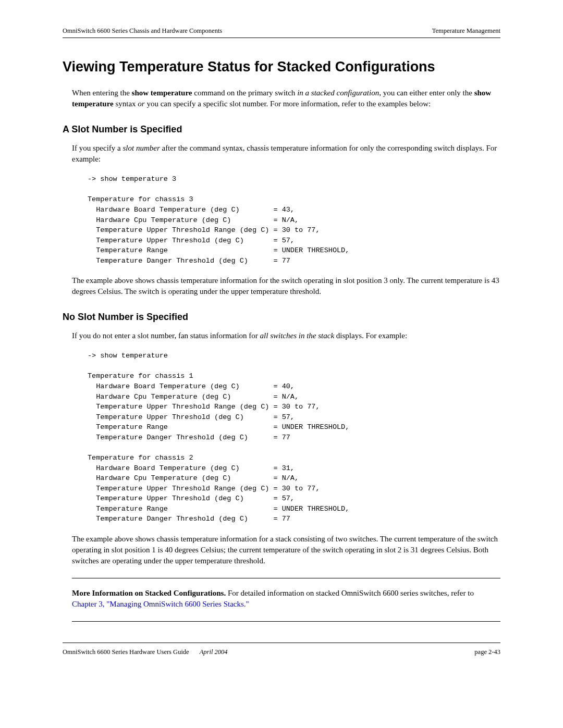 The width and height of the screenshot is (563, 728). What do you see at coordinates (426, 93) in the screenshot?
I see `text: , you can either enter only the` at bounding box center [426, 93].